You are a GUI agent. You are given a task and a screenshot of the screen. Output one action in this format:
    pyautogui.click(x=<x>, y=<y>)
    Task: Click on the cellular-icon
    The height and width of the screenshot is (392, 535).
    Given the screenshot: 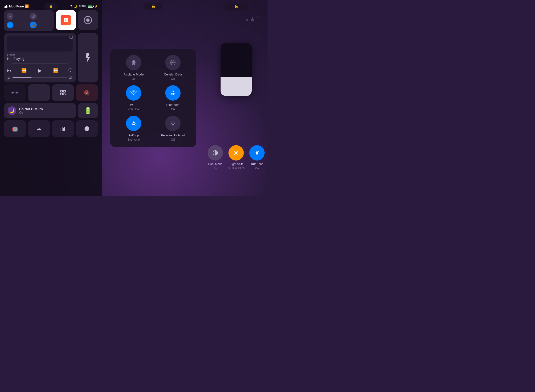 What is the action you would take?
    pyautogui.click(x=33, y=16)
    